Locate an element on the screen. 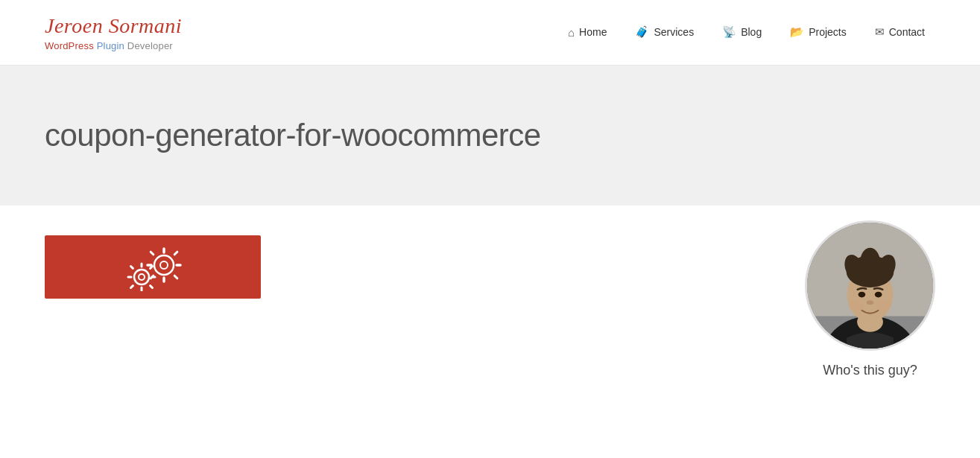 This screenshot has width=980, height=458. site-header: Jeroen Sormani WordPress Plugin Develope… is located at coordinates (490, 33).